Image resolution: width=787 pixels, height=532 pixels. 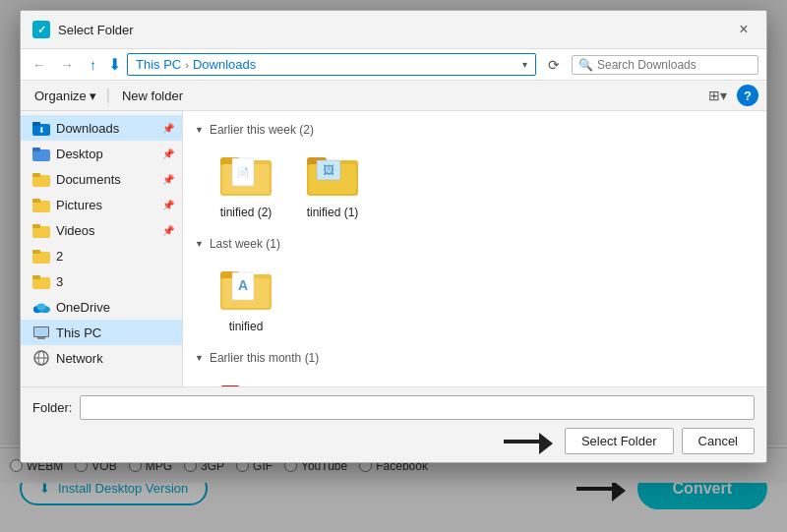 I want to click on select-folder-button: Select Folder, so click(x=620, y=441).